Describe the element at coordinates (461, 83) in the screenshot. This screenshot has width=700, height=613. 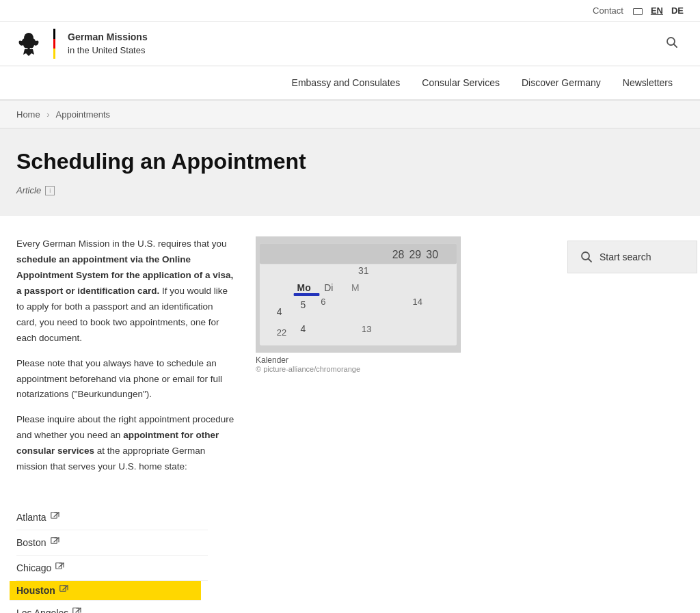
I see `nav-consular: Consular Services` at that location.